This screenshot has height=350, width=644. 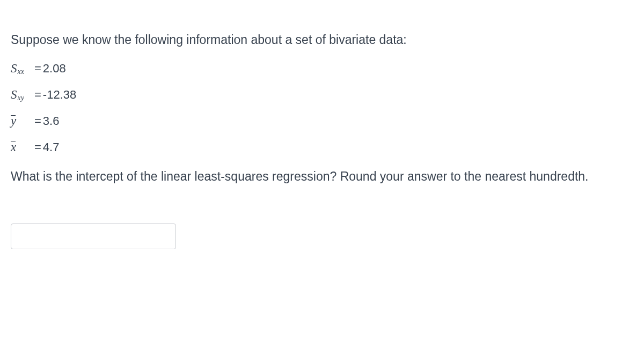 What do you see at coordinates (322, 147) in the screenshot?
I see `equation-xbar: x = 4.7` at bounding box center [322, 147].